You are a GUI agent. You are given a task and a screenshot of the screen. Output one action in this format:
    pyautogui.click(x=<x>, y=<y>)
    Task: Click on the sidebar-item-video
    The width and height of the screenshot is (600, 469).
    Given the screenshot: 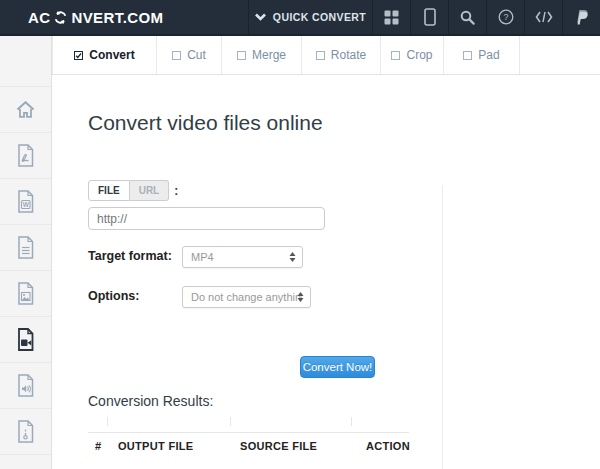 What is the action you would take?
    pyautogui.click(x=26, y=340)
    